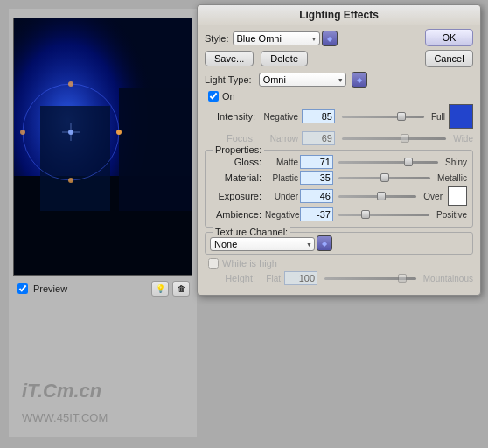 The image size is (488, 448). Describe the element at coordinates (303, 80) in the screenshot. I see `light-type-select-wrapper: Omni` at that location.